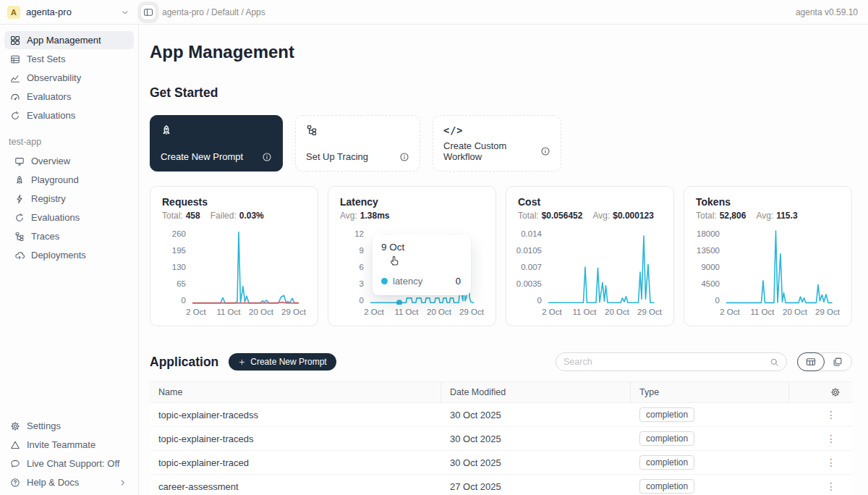 The width and height of the screenshot is (868, 495). Describe the element at coordinates (20, 180) in the screenshot. I see `rocket-icon` at that location.